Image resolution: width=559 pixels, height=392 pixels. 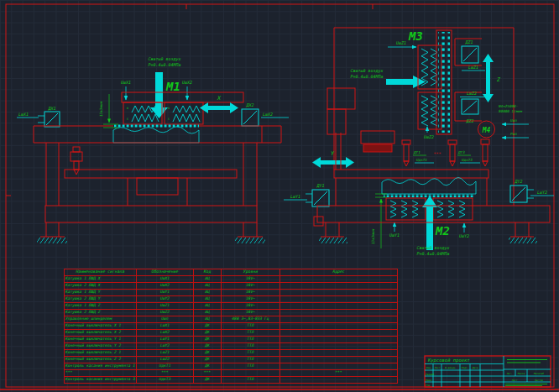 I want to click on table-cell: ТТЛ, so click(x=250, y=367).